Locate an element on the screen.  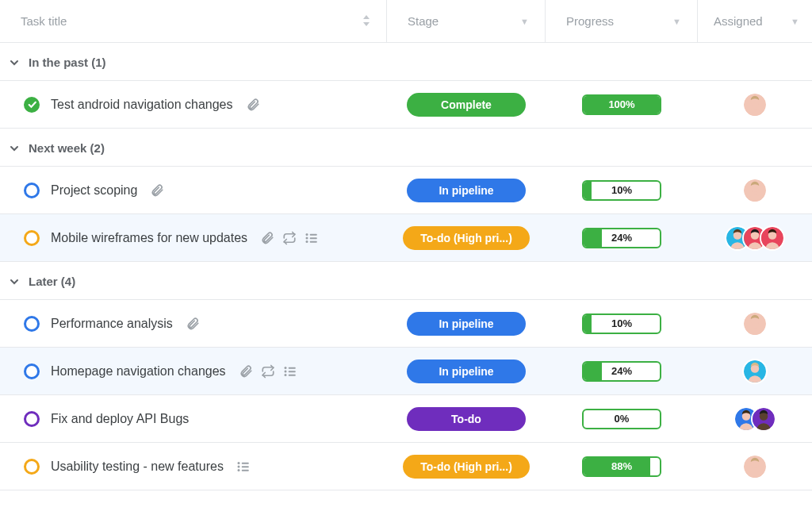
col-task-title: Task title is located at coordinates (193, 21).